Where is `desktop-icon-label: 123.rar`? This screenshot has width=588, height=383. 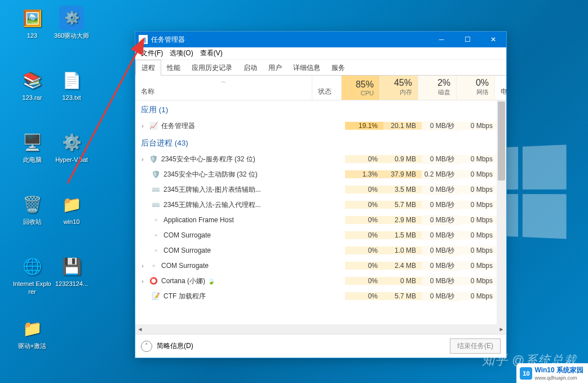 desktop-icon-label: 123.rar is located at coordinates (33, 98).